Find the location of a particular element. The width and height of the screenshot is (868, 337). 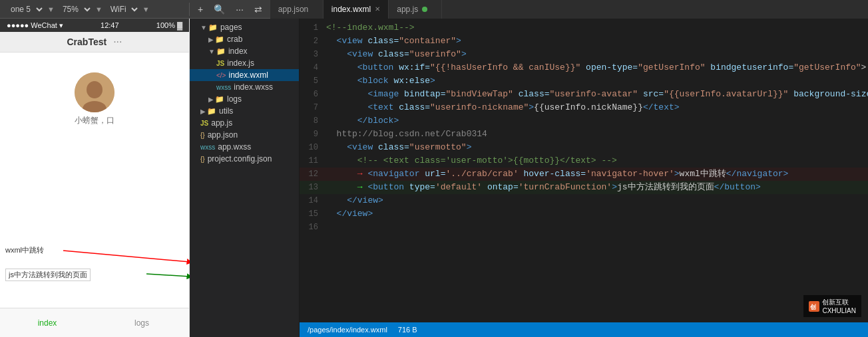

add-button: + is located at coordinates (200, 9).